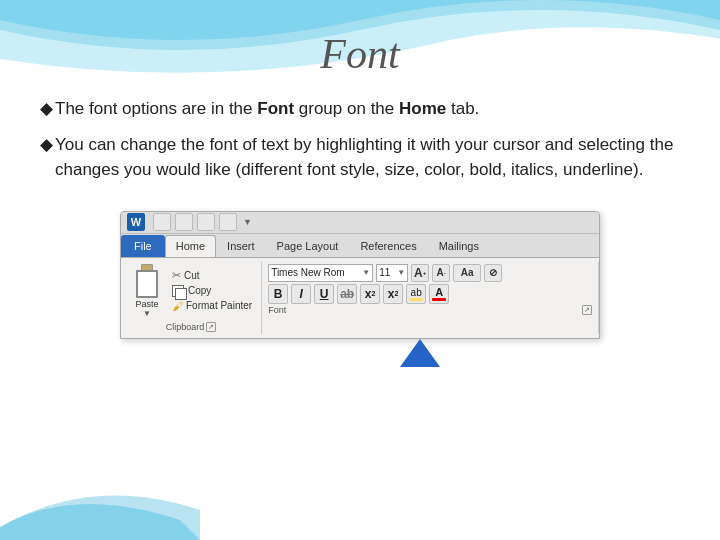 This screenshot has width=720, height=540. Describe the element at coordinates (186, 327) in the screenshot. I see `clipboard-label-text: Clipboard` at that location.